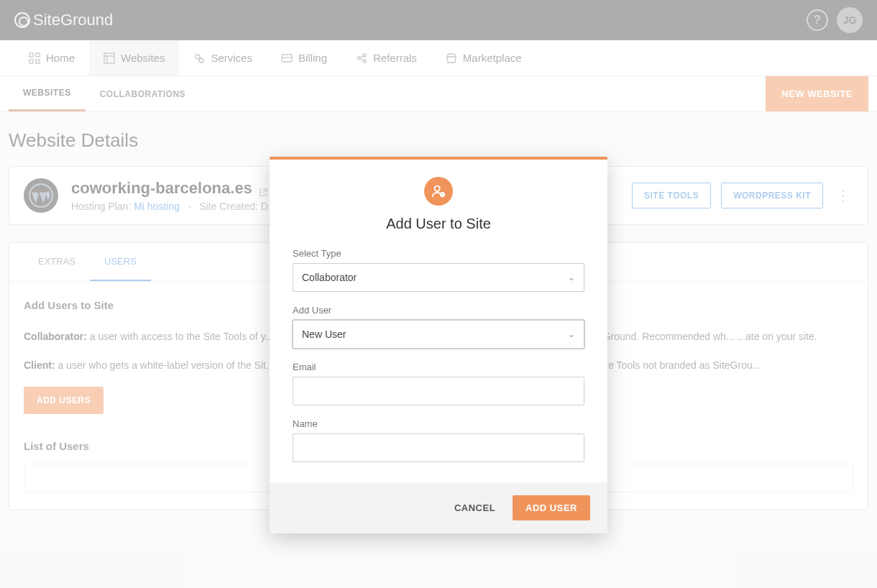  I want to click on add-user-dropdown: New User ⌄, so click(439, 334).